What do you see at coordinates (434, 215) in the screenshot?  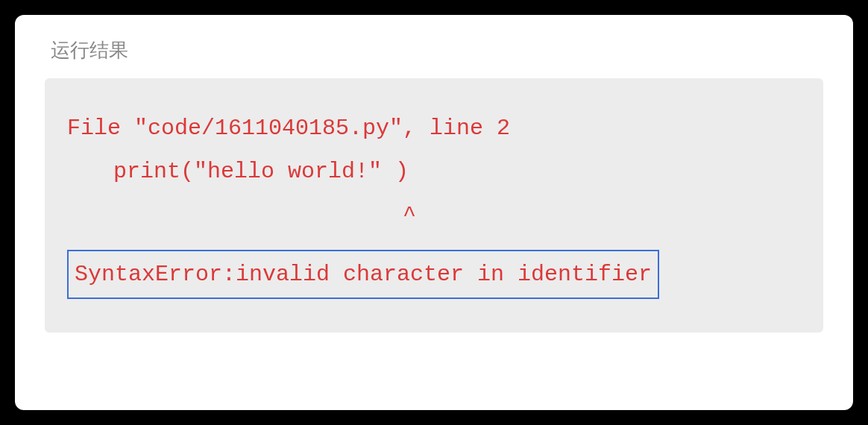 I see `traceback-caret: ^` at bounding box center [434, 215].